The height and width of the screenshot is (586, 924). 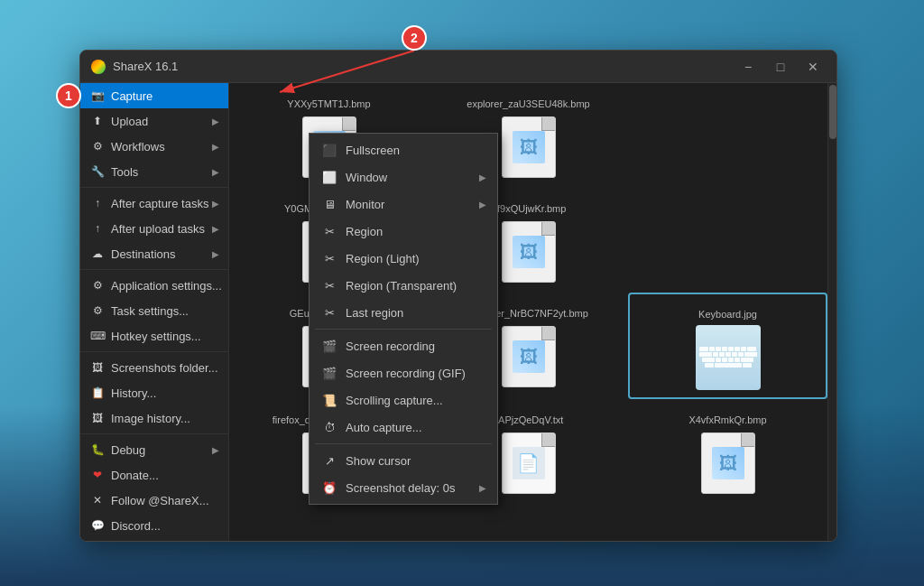 What do you see at coordinates (154, 285) in the screenshot?
I see `sidebar-item-app-settings: ⚙ Application settings...` at bounding box center [154, 285].